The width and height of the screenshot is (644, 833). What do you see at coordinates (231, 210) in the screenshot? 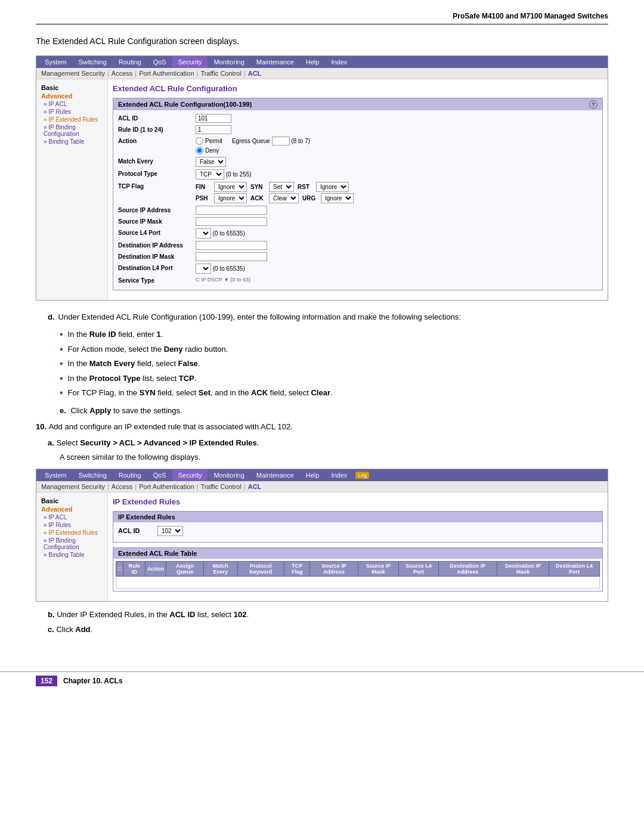
I see `source-ip-input` at bounding box center [231, 210].